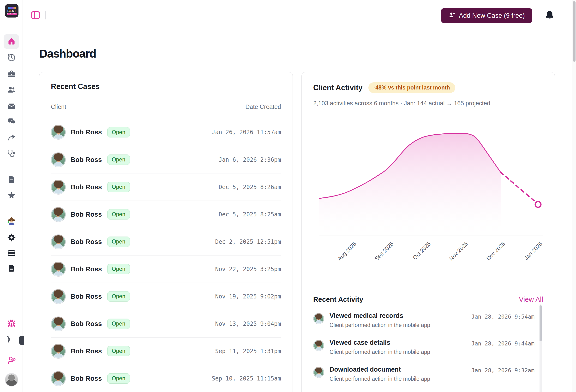 This screenshot has width=576, height=392. I want to click on stethoscope-icon, so click(11, 153).